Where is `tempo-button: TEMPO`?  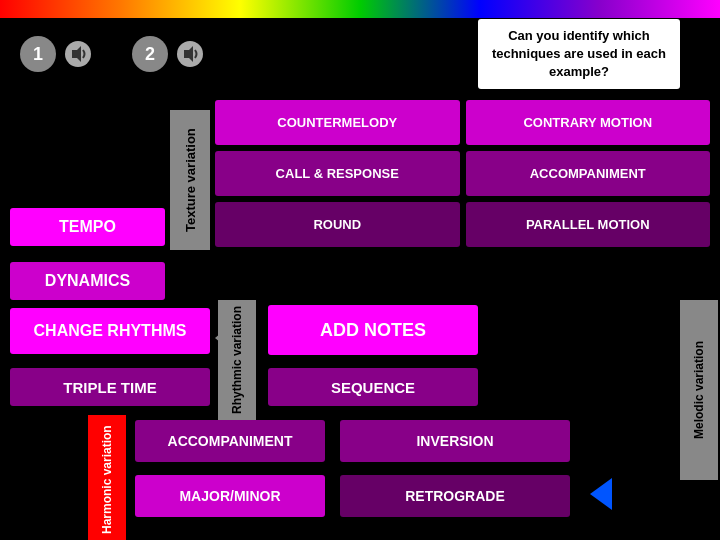 tempo-button: TEMPO is located at coordinates (88, 227).